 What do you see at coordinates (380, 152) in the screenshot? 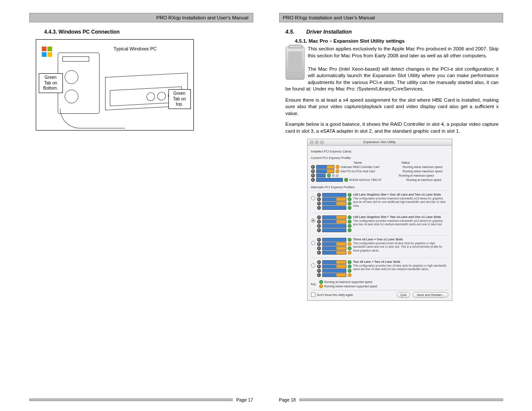
I see `installed-label: Installed PCI Express Cards:` at bounding box center [380, 152].